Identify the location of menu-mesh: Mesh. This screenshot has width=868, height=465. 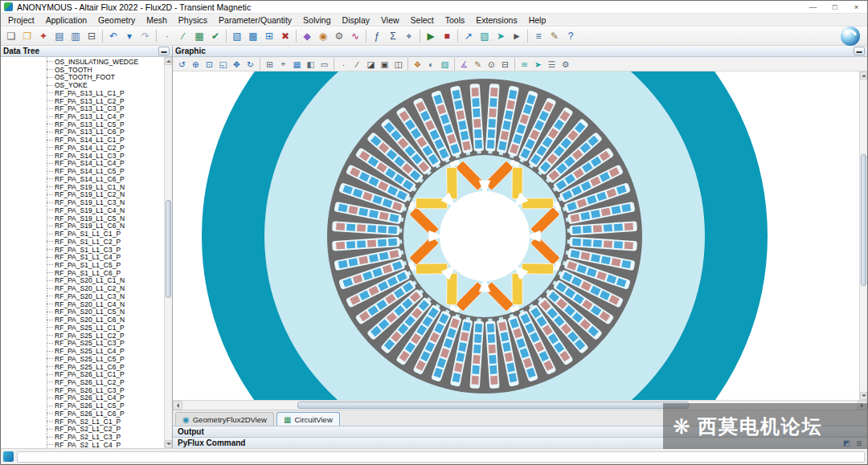
(157, 20).